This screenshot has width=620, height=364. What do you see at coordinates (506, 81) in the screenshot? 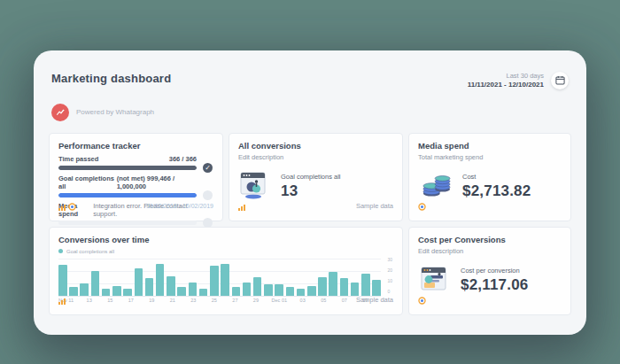
I see `date-range-display: Last 30 days 11/11/2021 - 12/10/2021` at bounding box center [506, 81].